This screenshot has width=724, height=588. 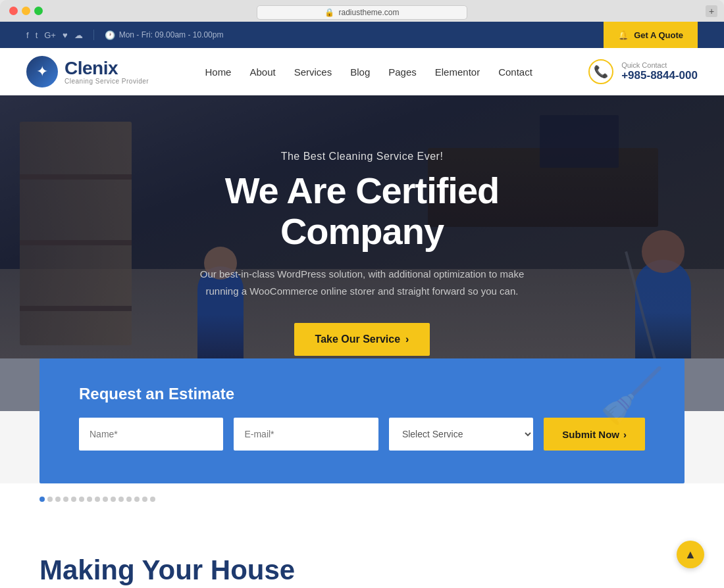 I want to click on navbar: ✦ Clenix Cleaning Service Provider Home …, so click(x=362, y=72).